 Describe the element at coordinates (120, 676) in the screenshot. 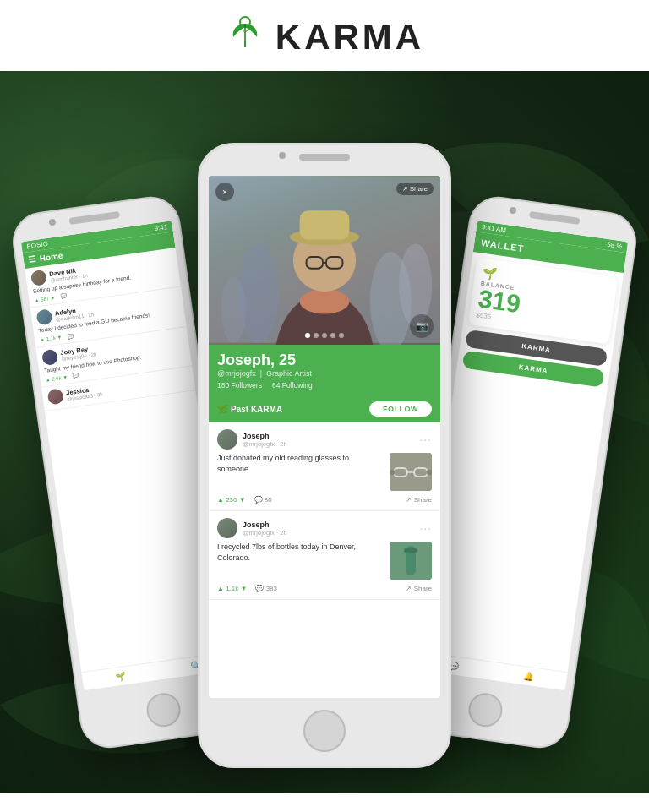

I see `karma-nav-icon: 🌱` at that location.